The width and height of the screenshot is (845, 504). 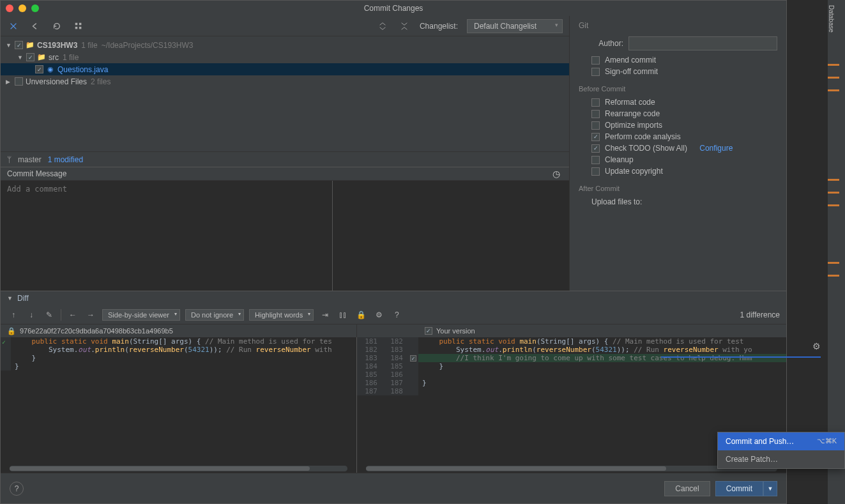 What do you see at coordinates (37, 174) in the screenshot?
I see `commit-message-label: Commit Message` at bounding box center [37, 174].